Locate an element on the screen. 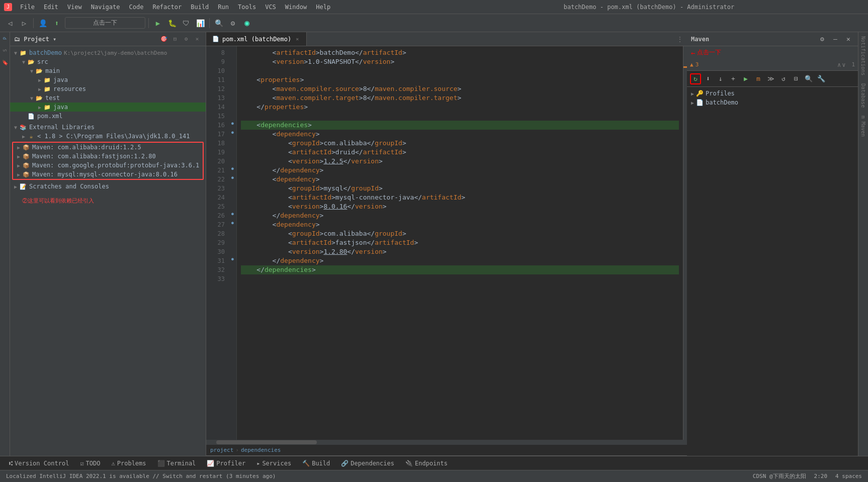  code-line-21: </dependency> is located at coordinates (460, 170).